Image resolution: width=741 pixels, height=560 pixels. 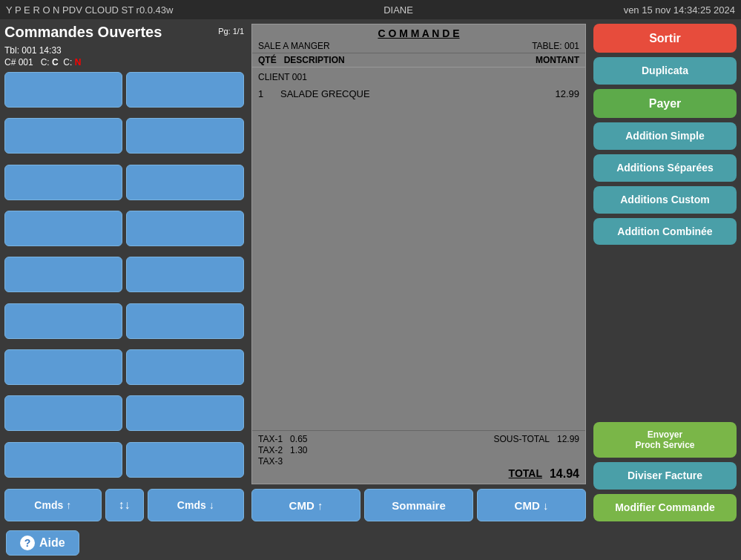 What do you see at coordinates (418, 457) in the screenshot?
I see `order-footer: TAX-1 0.65 SOUS-TOTAL 12.99 TAX-2 1.30 T…` at bounding box center [418, 457].